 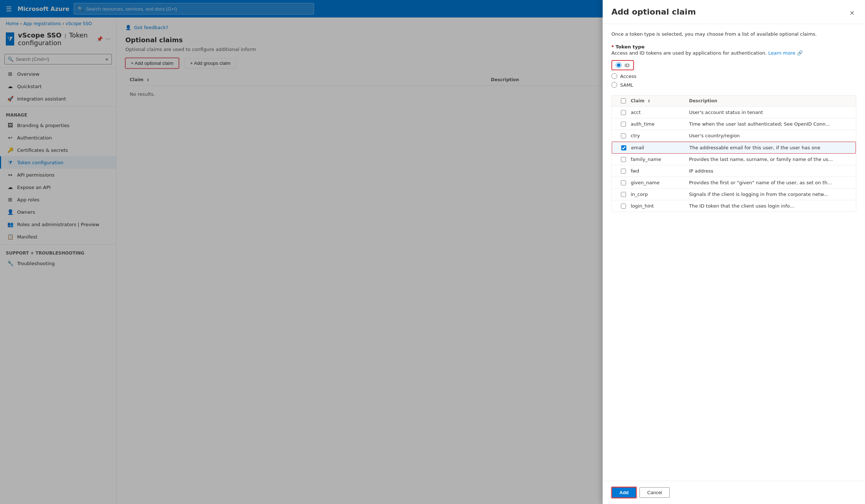 What do you see at coordinates (770, 112) in the screenshot?
I see `acct-desc: User's account status in tenant` at bounding box center [770, 112].